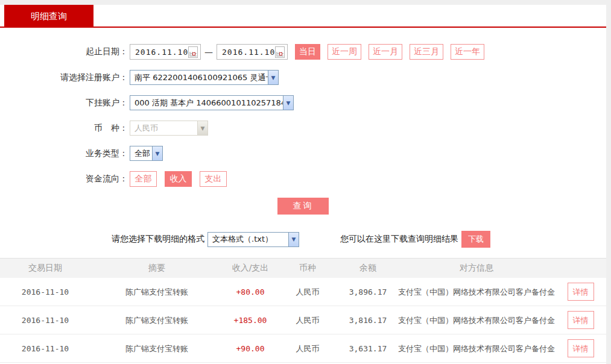 Image resolution: width=611 pixels, height=364 pixels. Describe the element at coordinates (303, 348) in the screenshot. I see `table-row: 2016-11-10 陈广锦支付宝转账 +90.00 人民币 3,631.17 …` at that location.